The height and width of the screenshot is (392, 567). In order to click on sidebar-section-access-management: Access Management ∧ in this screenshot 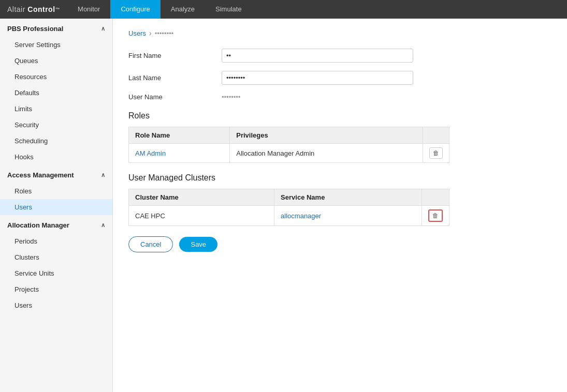, I will do `click(56, 175)`.